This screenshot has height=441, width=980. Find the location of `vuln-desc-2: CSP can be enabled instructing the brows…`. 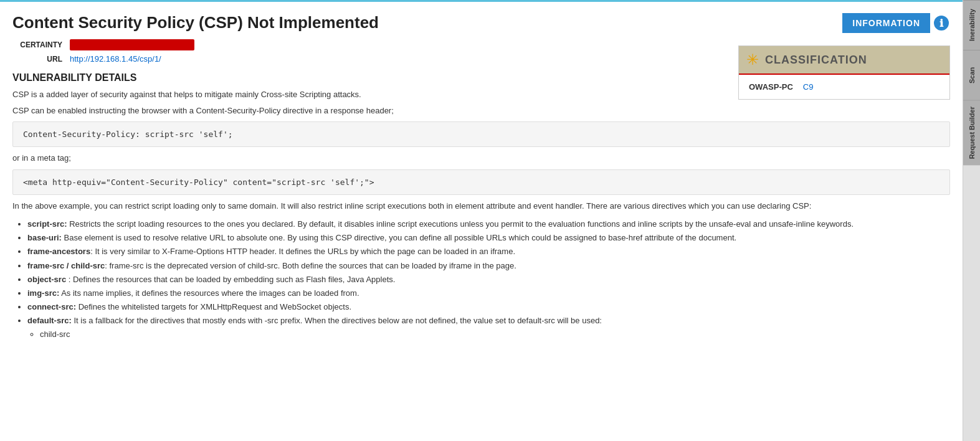

vuln-desc-2: CSP can be enabled instructing the brows… is located at coordinates (481, 111).